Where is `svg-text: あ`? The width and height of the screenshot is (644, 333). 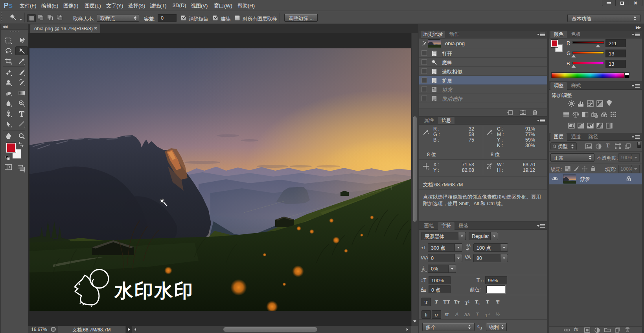
svg-text: あ is located at coordinates (424, 269).